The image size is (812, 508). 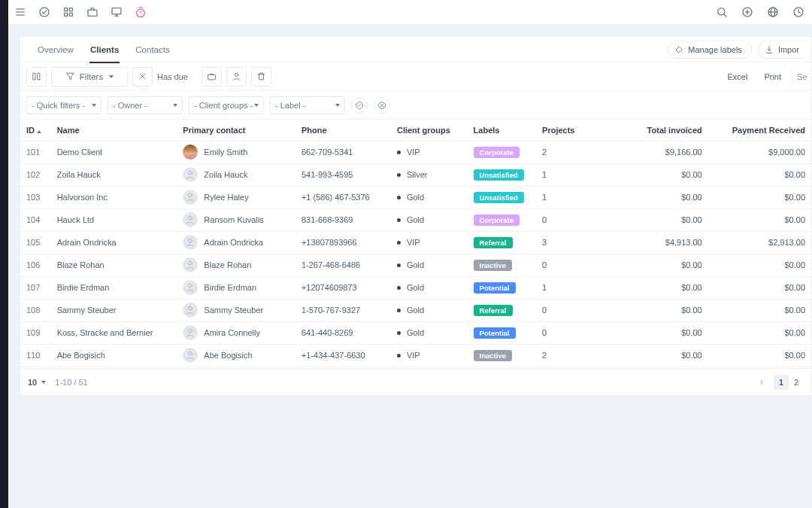 What do you see at coordinates (359, 105) in the screenshot?
I see `apply-filter-icon` at bounding box center [359, 105].